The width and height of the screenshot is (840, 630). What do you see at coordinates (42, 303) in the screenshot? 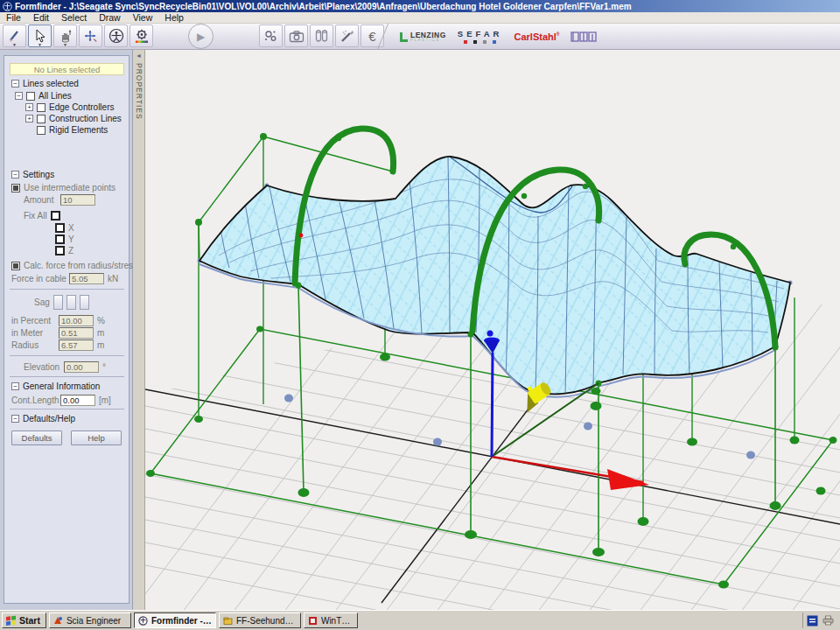
I see `sag-label: Sag` at bounding box center [42, 303].